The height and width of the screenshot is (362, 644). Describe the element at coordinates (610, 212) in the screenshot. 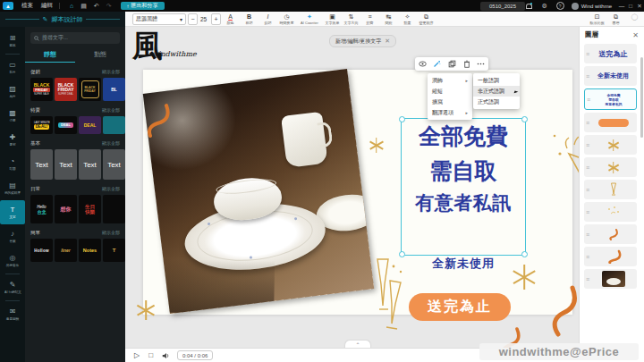

I see `layer-item-confetti: ≡` at that location.